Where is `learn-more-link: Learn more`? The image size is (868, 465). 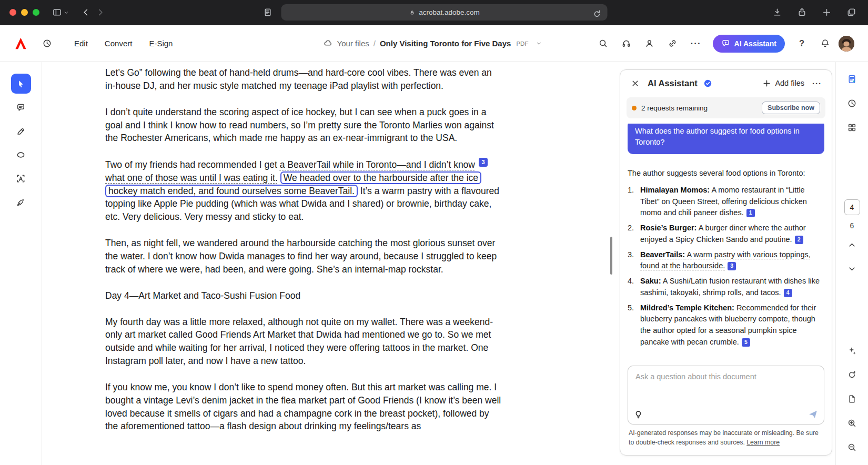
learn-more-link: Learn more is located at coordinates (763, 442).